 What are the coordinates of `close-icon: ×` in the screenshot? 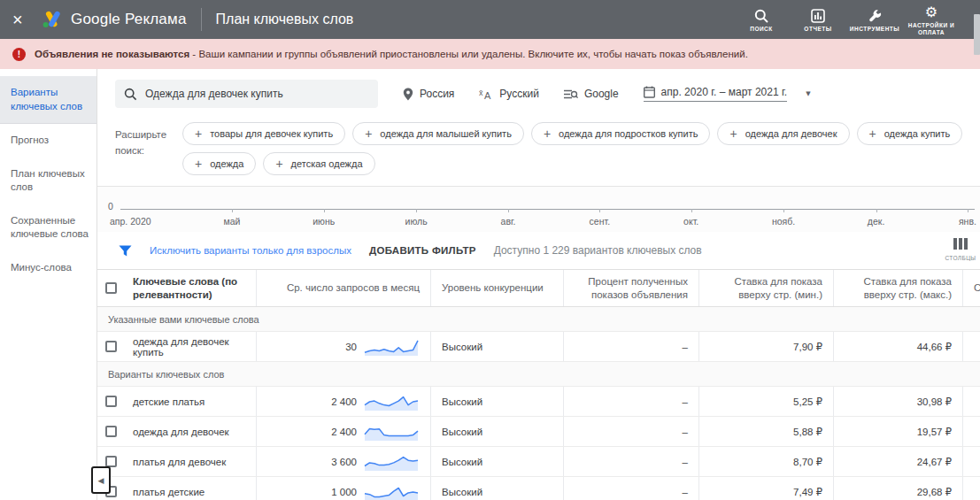 It's located at (24, 19).